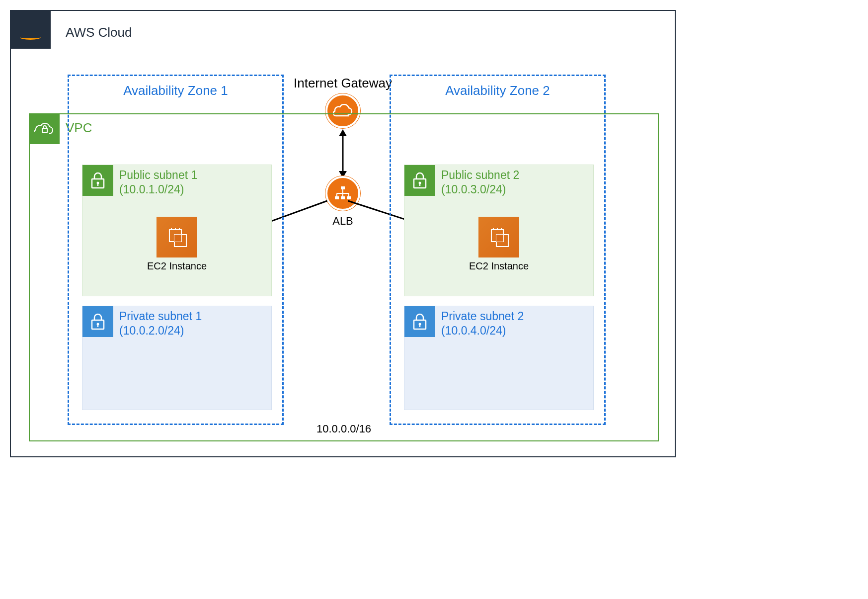 The image size is (868, 599). What do you see at coordinates (158, 182) in the screenshot?
I see `public-subnet-1-label: Public subnet 1 (10.0.1.0/24)` at bounding box center [158, 182].